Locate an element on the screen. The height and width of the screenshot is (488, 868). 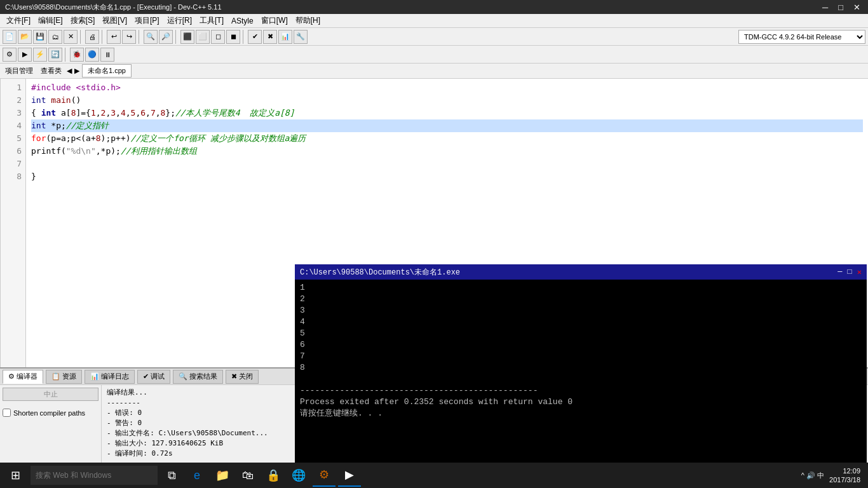
btn-run2: ▶ is located at coordinates (25, 55).